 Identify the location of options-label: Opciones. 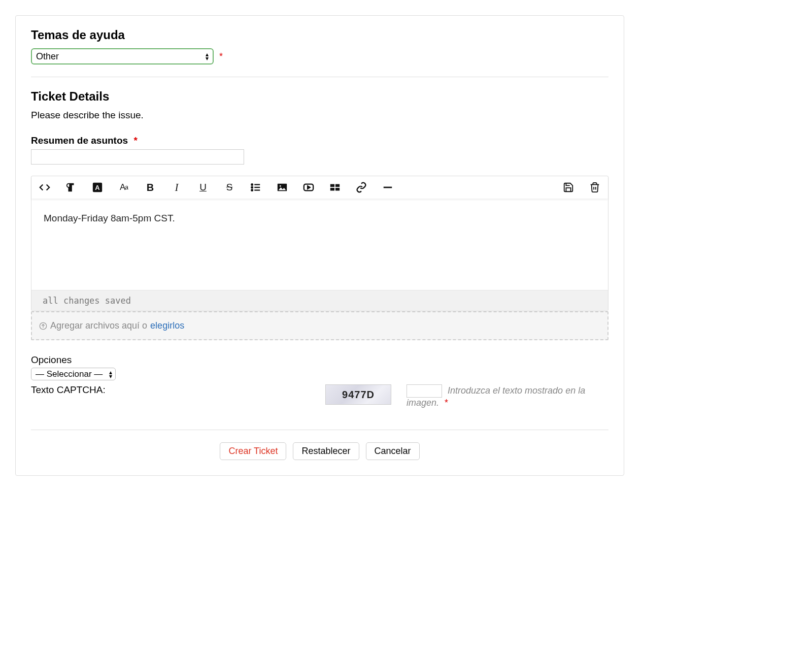
(320, 360).